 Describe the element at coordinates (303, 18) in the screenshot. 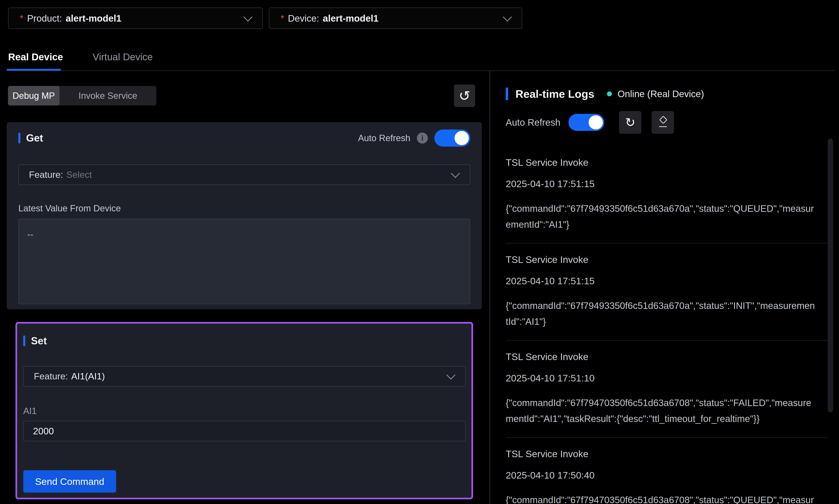

I see `device-select-label: Device:` at that location.